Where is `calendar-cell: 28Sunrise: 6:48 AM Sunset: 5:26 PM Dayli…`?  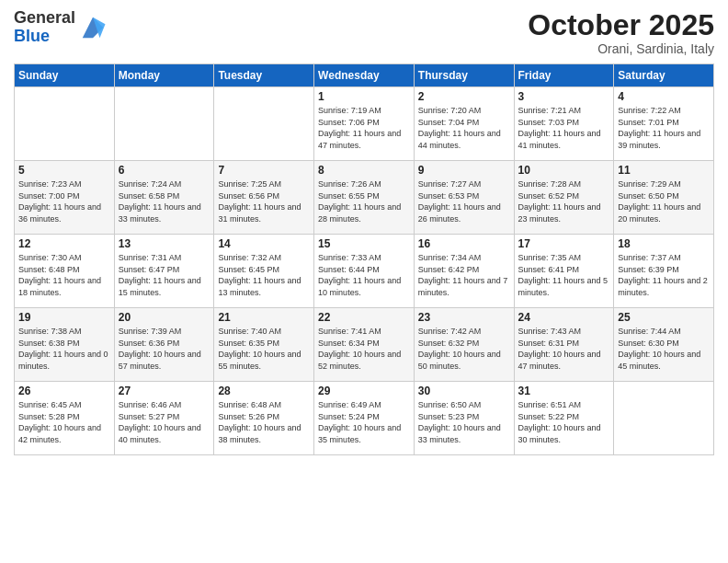 calendar-cell: 28Sunrise: 6:48 AM Sunset: 5:26 PM Dayli… is located at coordinates (265, 419).